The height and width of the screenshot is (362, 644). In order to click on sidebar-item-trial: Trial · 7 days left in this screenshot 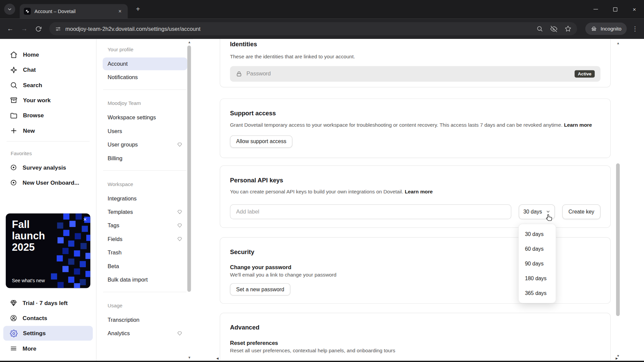, I will do `click(48, 303)`.